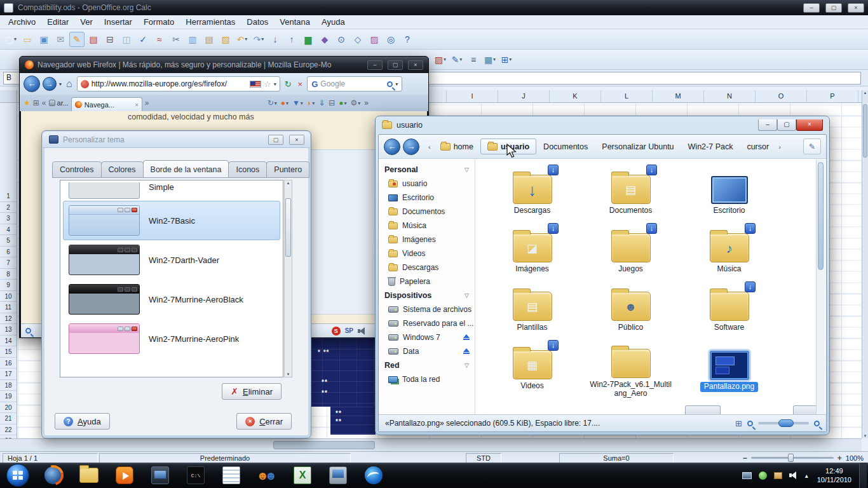 The image size is (868, 488). Describe the element at coordinates (473, 97) in the screenshot. I see `column-header-i: I` at that location.